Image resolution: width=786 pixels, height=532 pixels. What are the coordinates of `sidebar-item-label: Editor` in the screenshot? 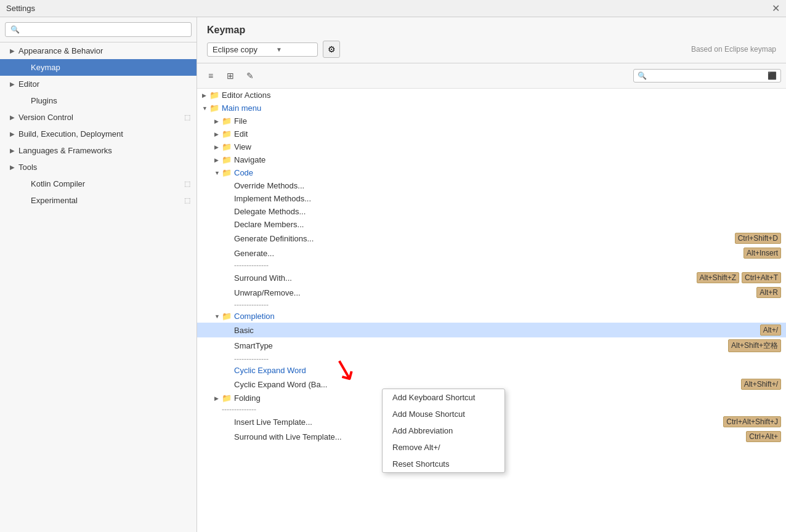 It's located at (29, 84).